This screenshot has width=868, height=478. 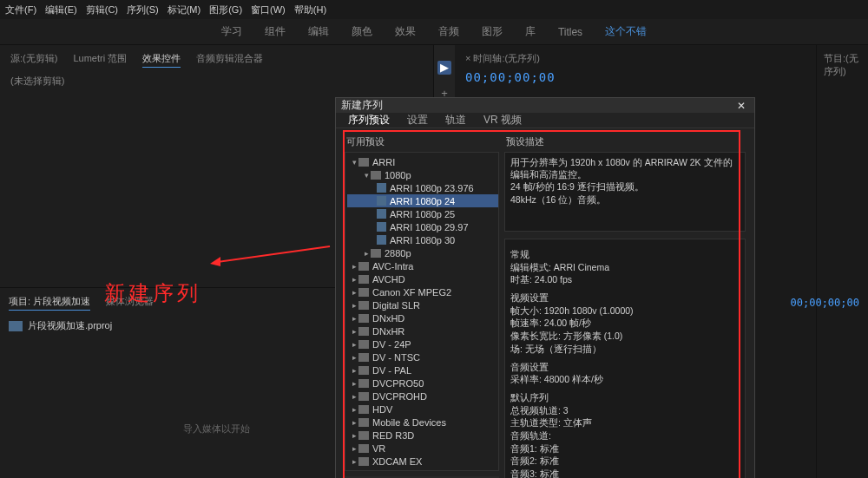 What do you see at coordinates (311, 10) in the screenshot?
I see `menu-help: 帮助(H)` at bounding box center [311, 10].